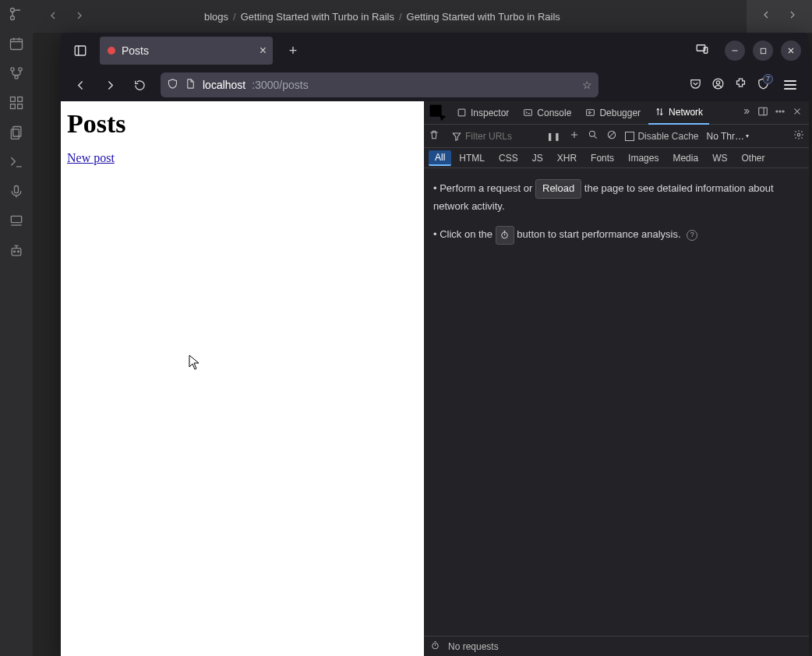 The image size is (812, 656). I want to click on tab-close-icon: ×, so click(263, 51).